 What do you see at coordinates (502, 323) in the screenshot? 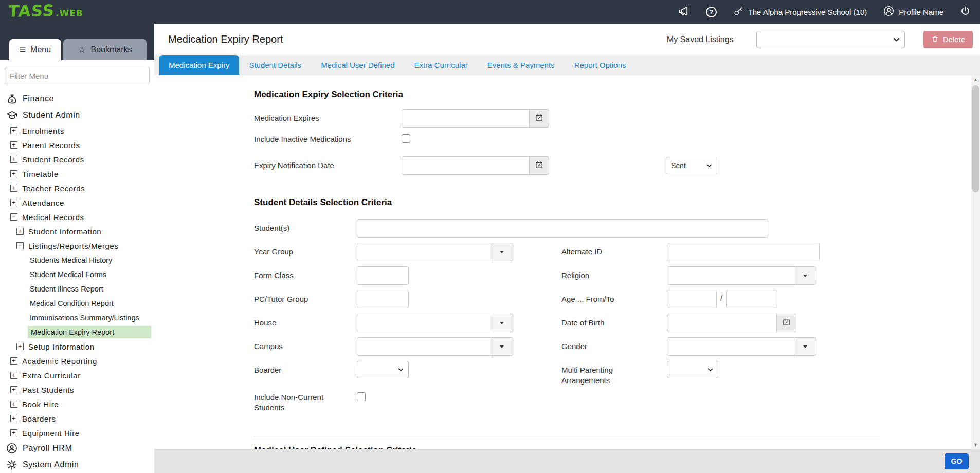
I see `house-dropdown-button` at bounding box center [502, 323].